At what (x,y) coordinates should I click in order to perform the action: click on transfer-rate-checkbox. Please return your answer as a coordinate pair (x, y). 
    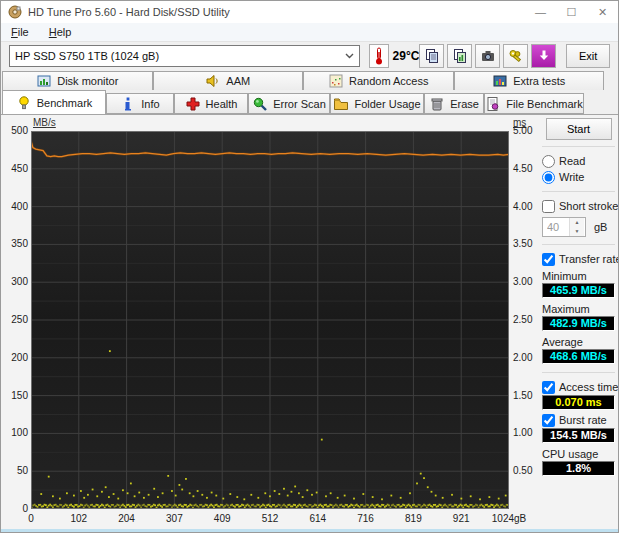
    Looking at the image, I should click on (548, 260).